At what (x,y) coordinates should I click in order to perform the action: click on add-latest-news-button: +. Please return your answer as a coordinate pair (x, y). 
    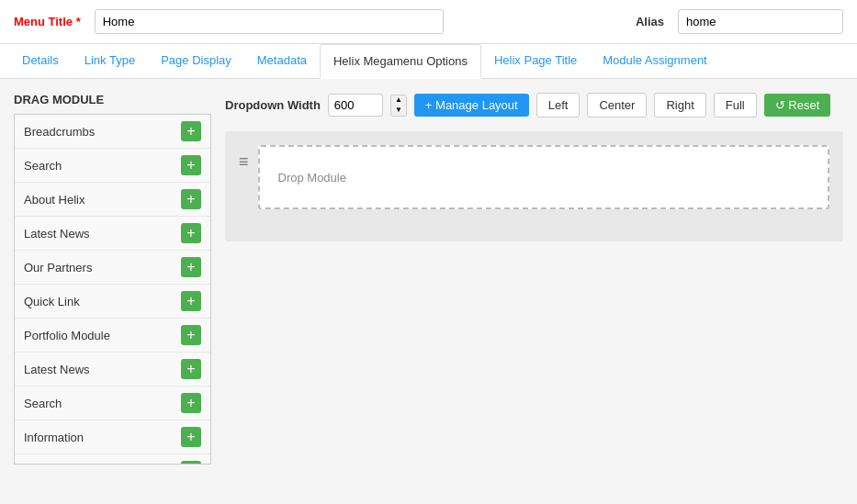
    Looking at the image, I should click on (191, 233).